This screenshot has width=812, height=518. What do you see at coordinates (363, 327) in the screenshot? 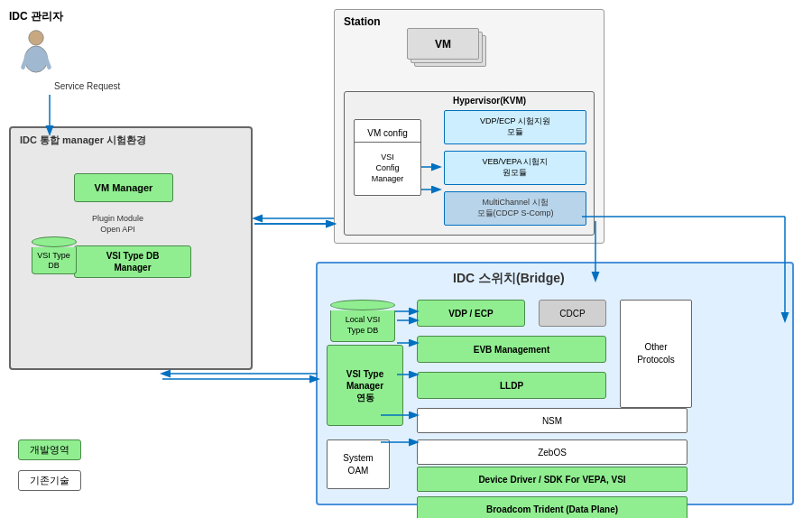
I see `local-db-body: Local VSIType DB` at bounding box center [363, 327].